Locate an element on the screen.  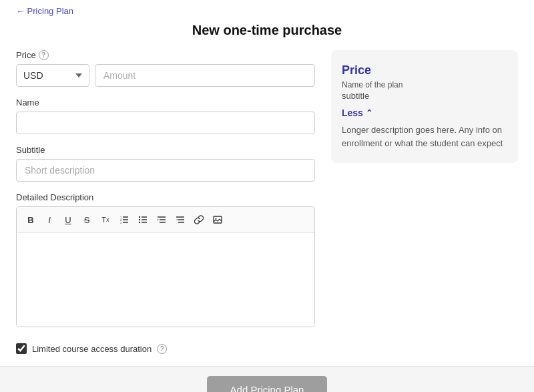
editor-toolbar: B I U S Tx 1 2 3 is located at coordinates (166, 220).